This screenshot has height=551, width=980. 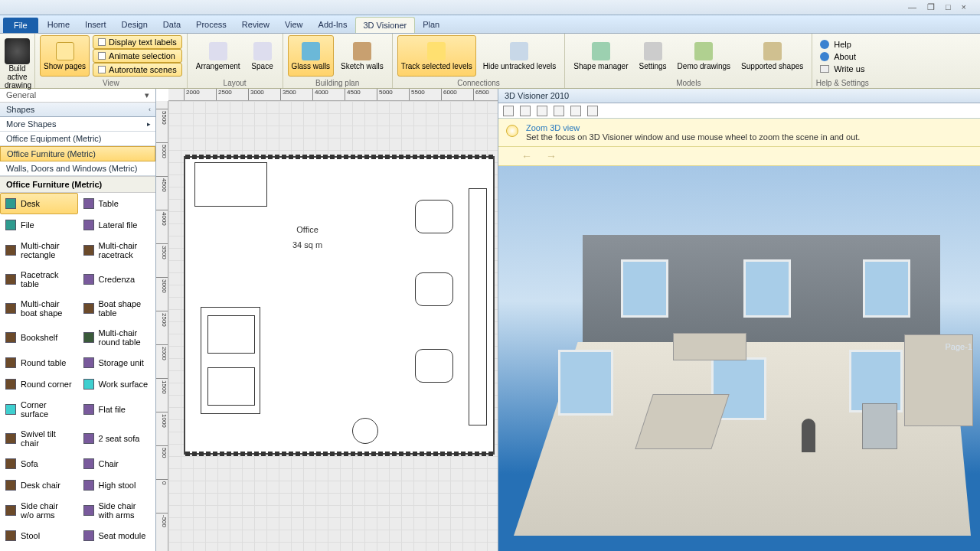 I want to click on shape-item: Bookshelf, so click(x=39, y=337).